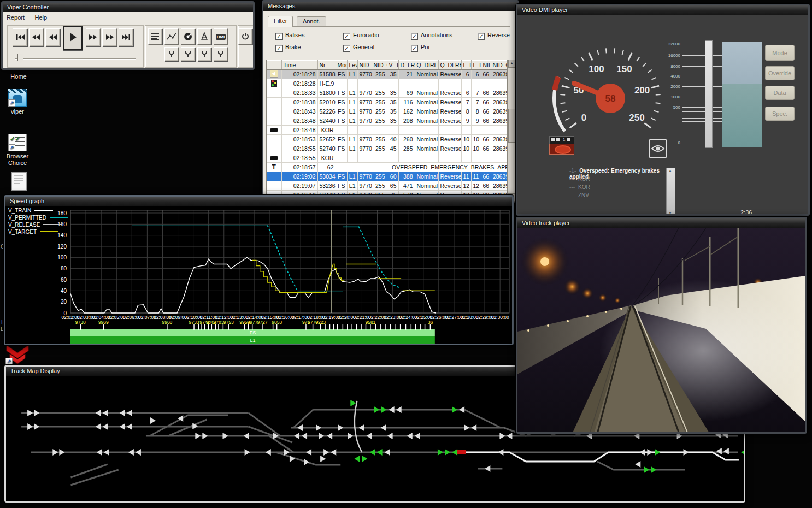 The width and height of the screenshot is (812, 508). I want to click on track-video-titlebar: Video track player, so click(661, 223).